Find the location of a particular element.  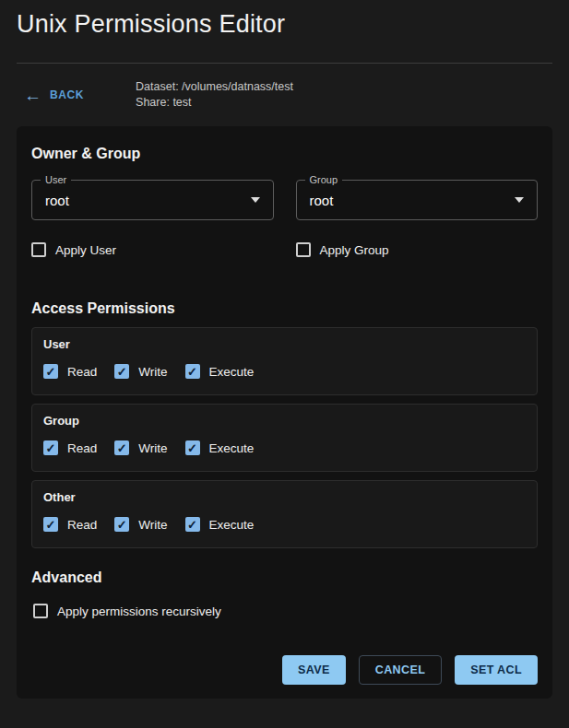

group-select: Group root is located at coordinates (417, 200).